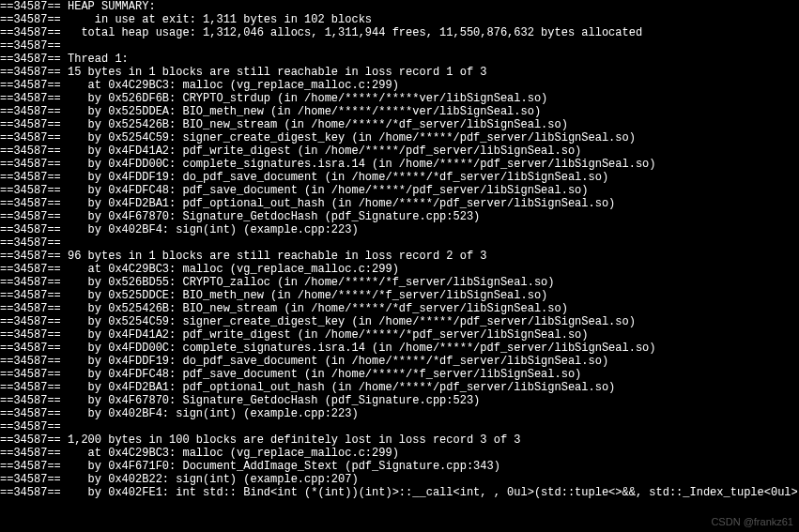 This screenshot has width=799, height=532. I want to click on terminal-line: ==34587== by 0x402B22: sign(int) (exampl…, so click(400, 479).